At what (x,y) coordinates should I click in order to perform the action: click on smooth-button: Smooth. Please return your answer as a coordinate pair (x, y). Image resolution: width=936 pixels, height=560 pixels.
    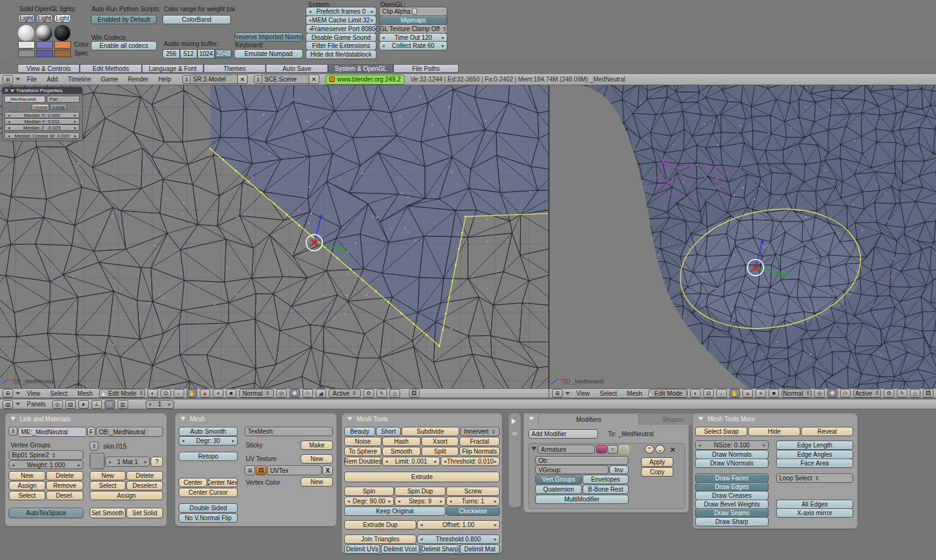
    Looking at the image, I should click on (401, 452).